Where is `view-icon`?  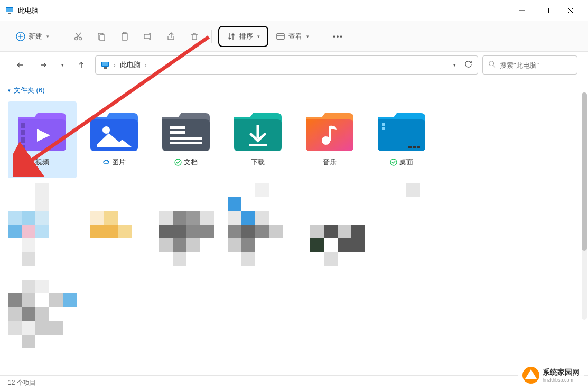 view-icon is located at coordinates (281, 36).